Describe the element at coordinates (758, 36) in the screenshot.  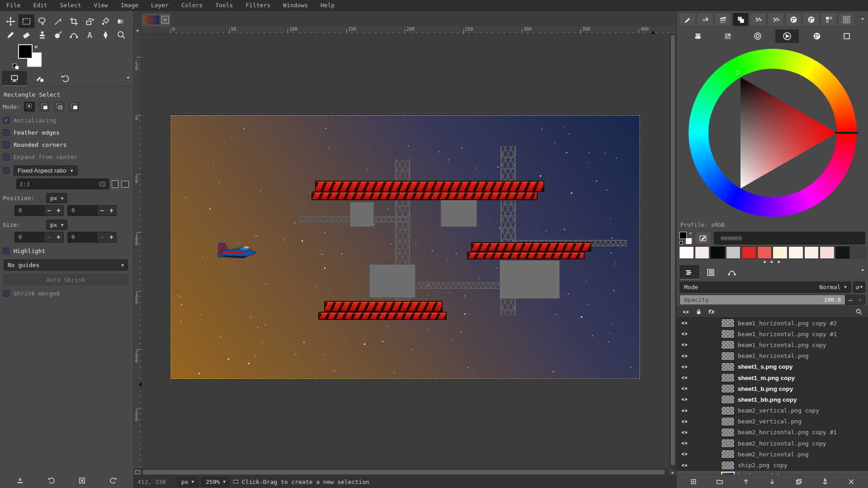
I see `watercolor-selector-tab` at that location.